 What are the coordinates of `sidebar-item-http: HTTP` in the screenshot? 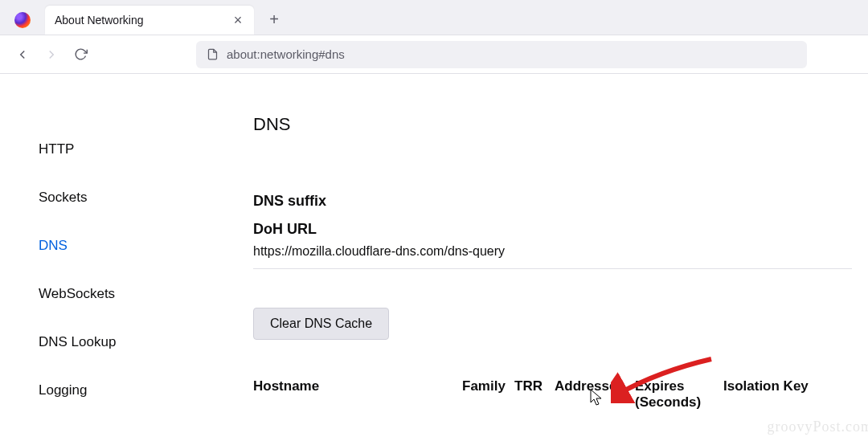 It's located at (117, 149).